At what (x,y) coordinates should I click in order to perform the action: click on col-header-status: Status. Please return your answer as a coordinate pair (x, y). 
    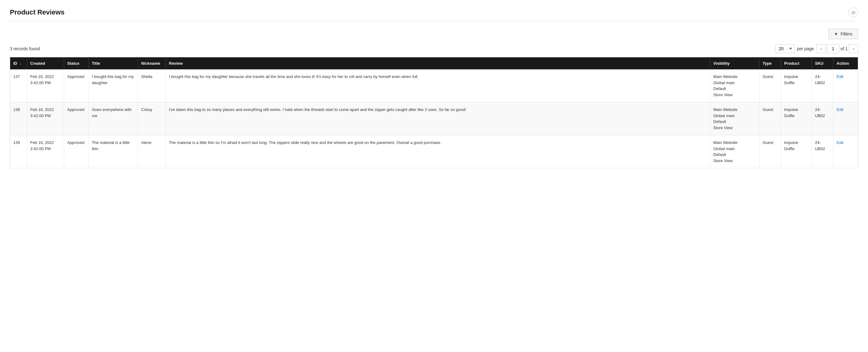
    Looking at the image, I should click on (76, 63).